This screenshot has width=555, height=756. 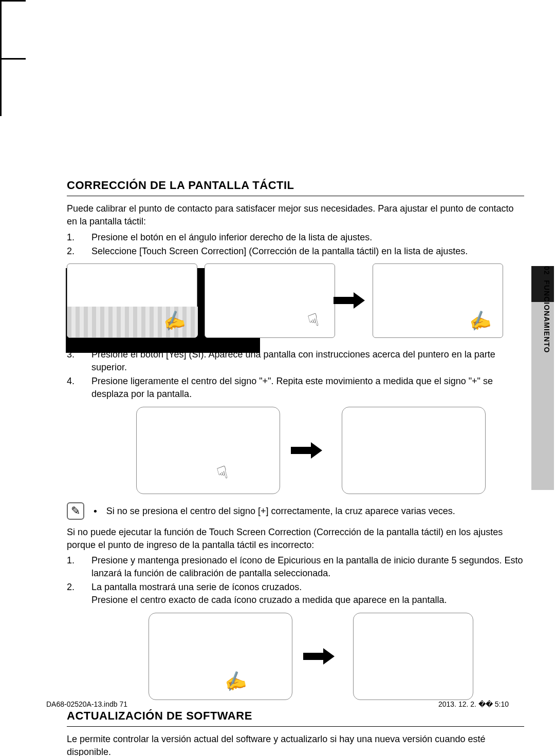 I want to click on section1-followup: Si no puede ejecutar la función de Touch…, so click(x=295, y=539).